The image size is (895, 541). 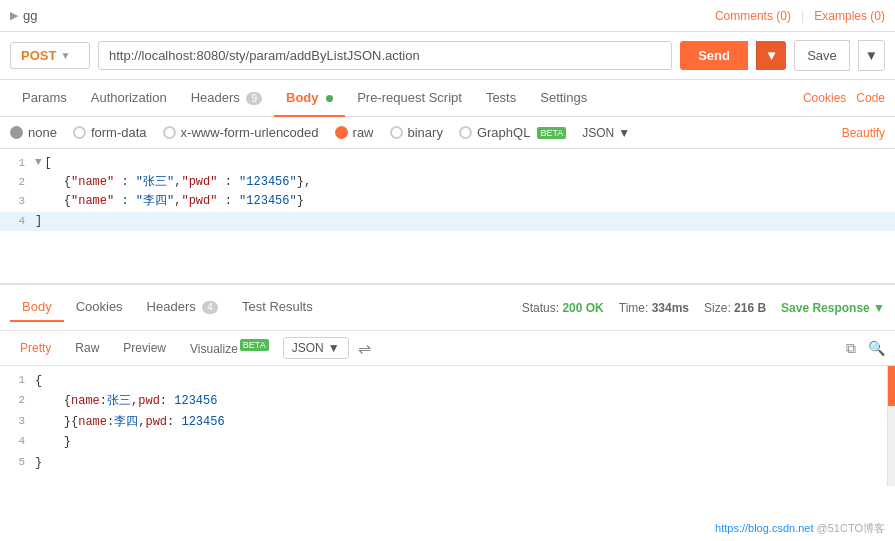 I want to click on save-dropdown-button: ▼, so click(x=872, y=56).